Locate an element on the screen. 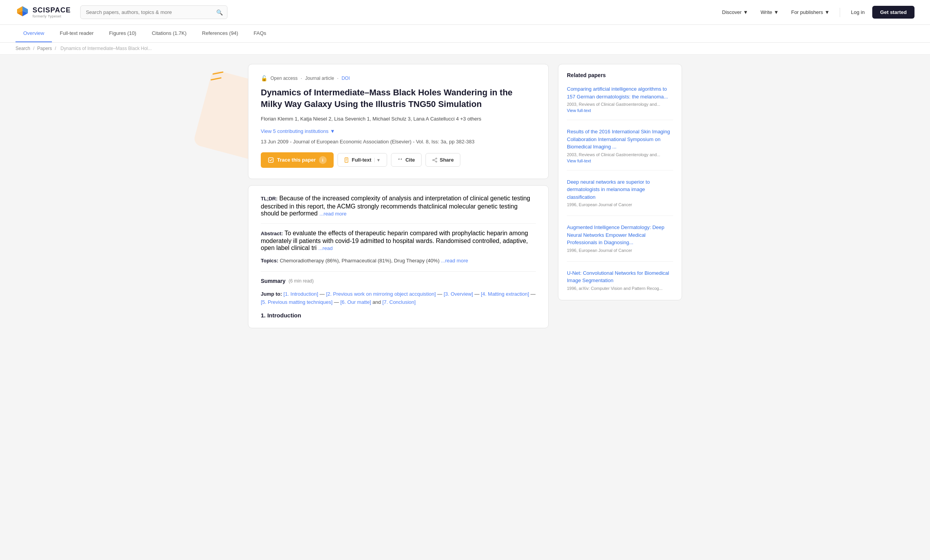 Image resolution: width=930 pixels, height=560 pixels. tab-faqs: FAQs is located at coordinates (260, 33).